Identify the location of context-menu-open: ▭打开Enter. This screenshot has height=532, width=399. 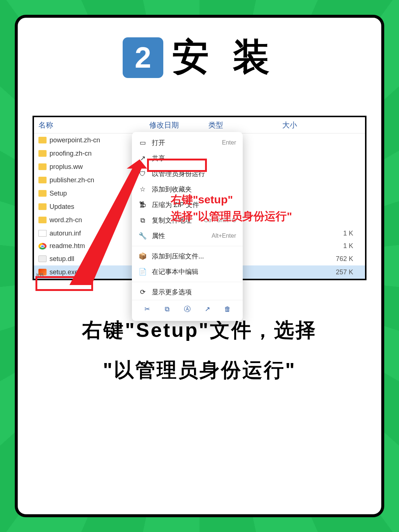
(187, 143).